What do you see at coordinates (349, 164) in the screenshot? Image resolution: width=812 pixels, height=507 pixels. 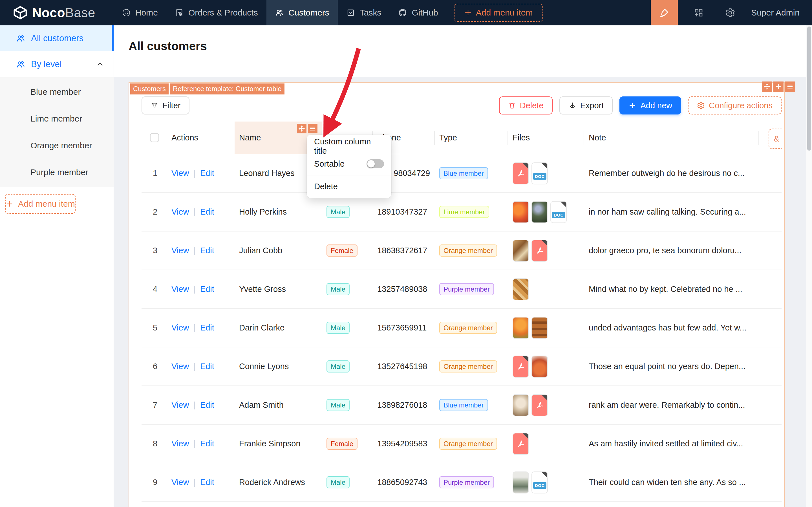 I see `menu-item-sortable: Sortable` at bounding box center [349, 164].